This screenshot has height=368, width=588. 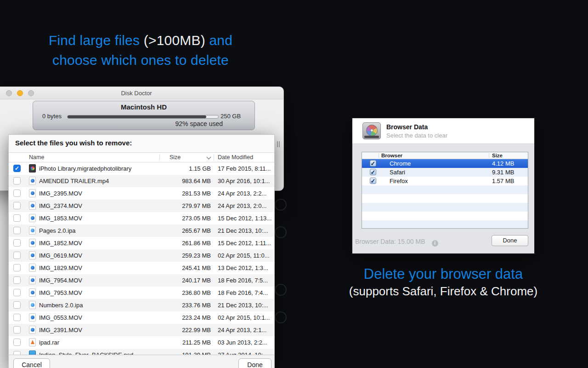 I want to click on ipa-file-icon, so click(x=32, y=230).